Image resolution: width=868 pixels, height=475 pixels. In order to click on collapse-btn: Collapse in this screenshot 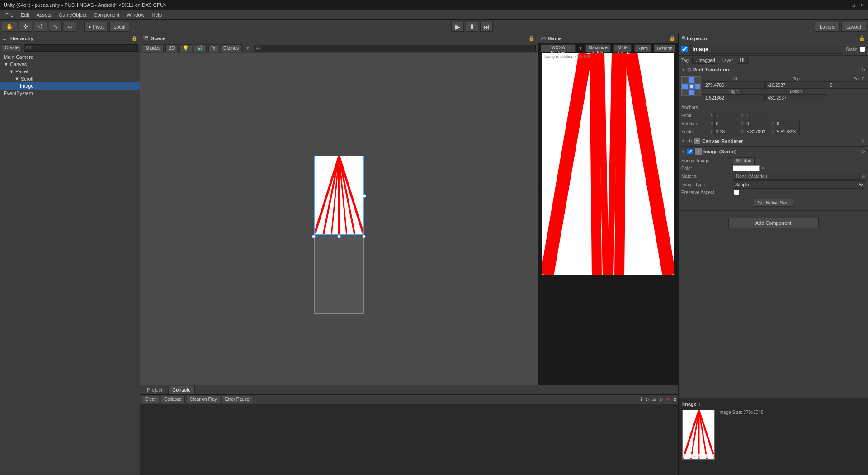, I will do `click(173, 399)`.